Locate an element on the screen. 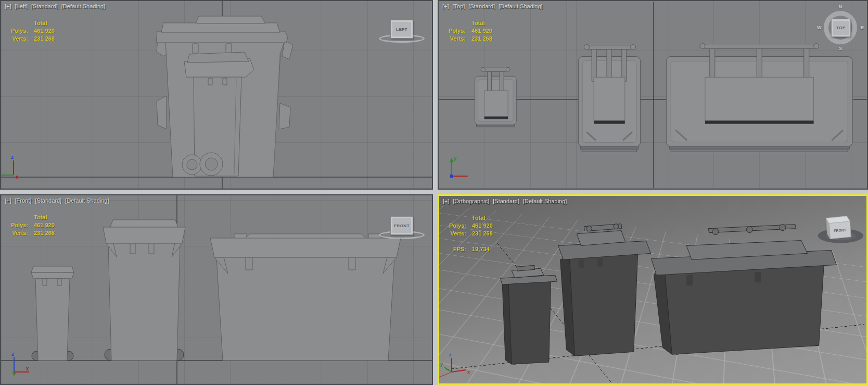 The height and width of the screenshot is (385, 868). viewcube: FRONT is located at coordinates (402, 226).